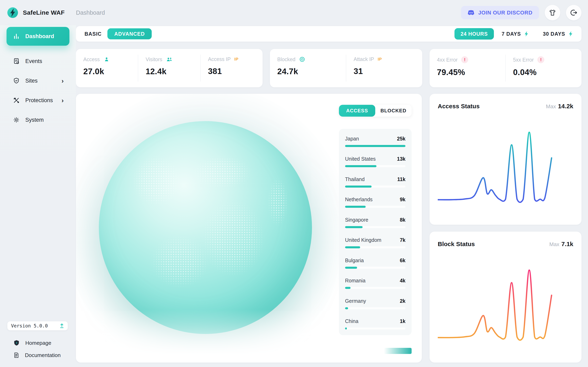 The width and height of the screenshot is (588, 367). What do you see at coordinates (96, 34) in the screenshot?
I see `tab-basic: BASIC` at bounding box center [96, 34].